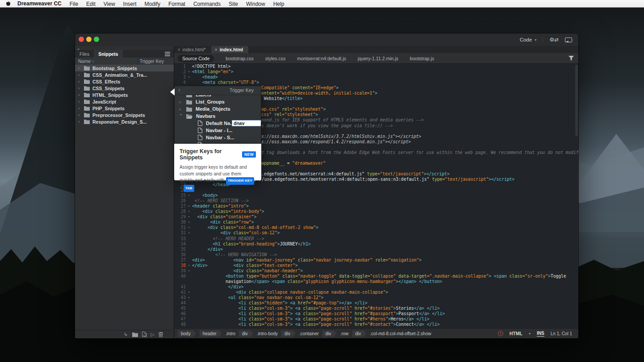 The image size is (644, 362). Describe the element at coordinates (8, 4) in the screenshot. I see `apple-menu-icon` at that location.